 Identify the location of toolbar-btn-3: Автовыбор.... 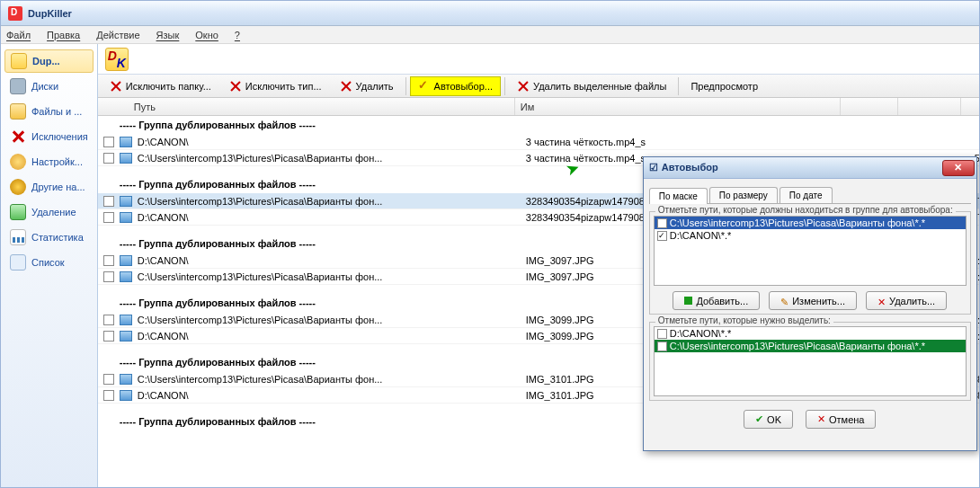
(455, 86).